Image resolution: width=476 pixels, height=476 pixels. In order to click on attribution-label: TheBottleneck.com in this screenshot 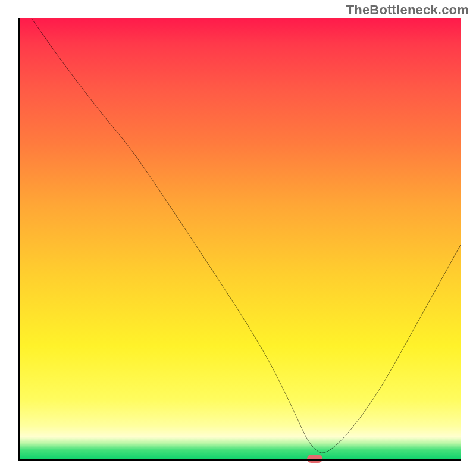, I will do `click(408, 10)`.